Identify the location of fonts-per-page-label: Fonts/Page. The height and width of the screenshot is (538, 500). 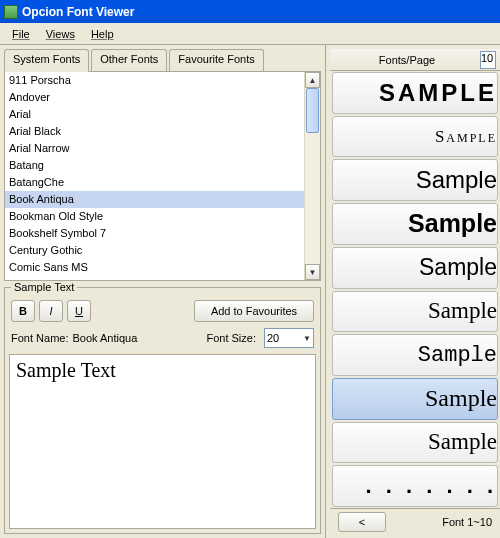
(407, 60).